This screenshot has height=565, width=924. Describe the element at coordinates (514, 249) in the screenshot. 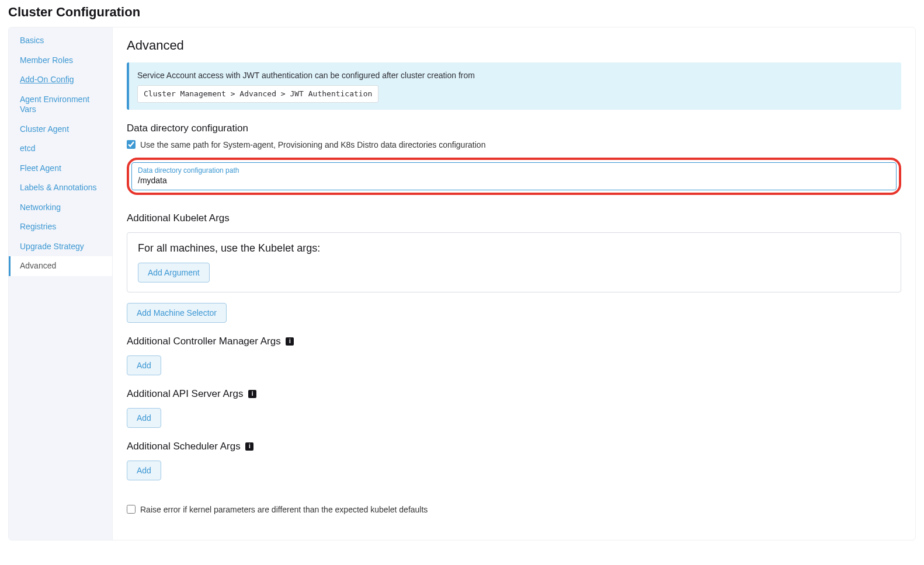

I see `kubelet-args-box-title: For all machines, use the Kubelet args:` at that location.